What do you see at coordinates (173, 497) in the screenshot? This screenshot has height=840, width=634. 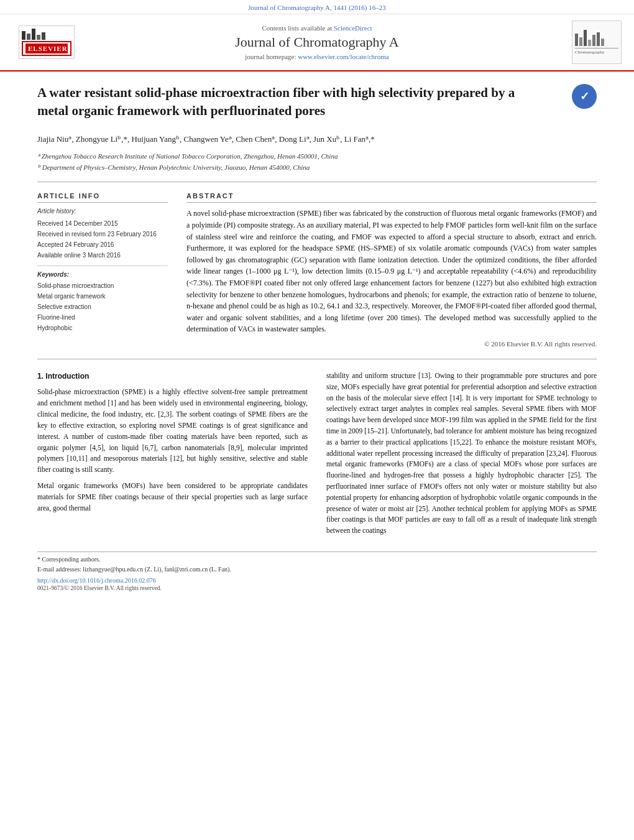 I see `intro-paragraph-2: Metal organic frameworks (MOFs) have bee…` at bounding box center [173, 497].